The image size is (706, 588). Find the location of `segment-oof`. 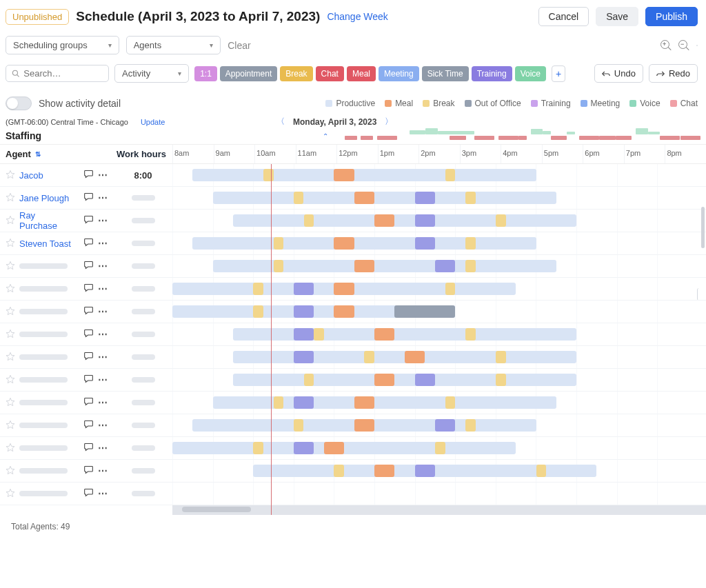

segment-oof is located at coordinates (425, 312).